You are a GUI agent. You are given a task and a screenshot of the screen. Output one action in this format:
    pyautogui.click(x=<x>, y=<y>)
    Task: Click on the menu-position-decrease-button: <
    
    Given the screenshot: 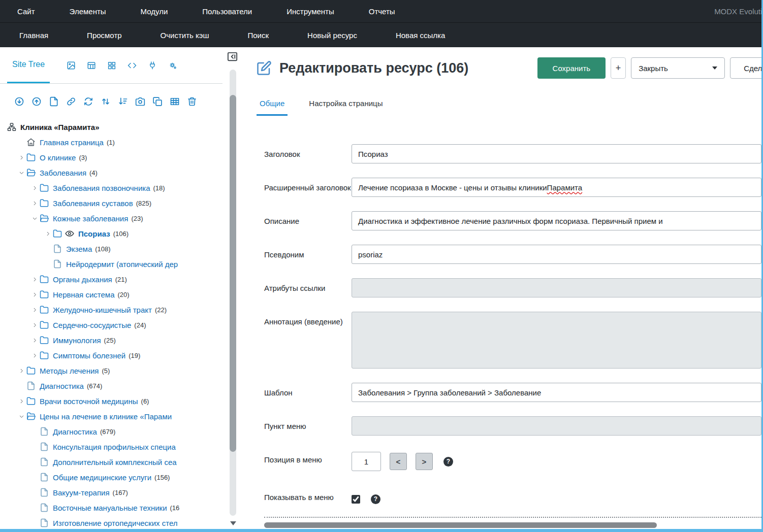 What is the action you would take?
    pyautogui.click(x=398, y=461)
    